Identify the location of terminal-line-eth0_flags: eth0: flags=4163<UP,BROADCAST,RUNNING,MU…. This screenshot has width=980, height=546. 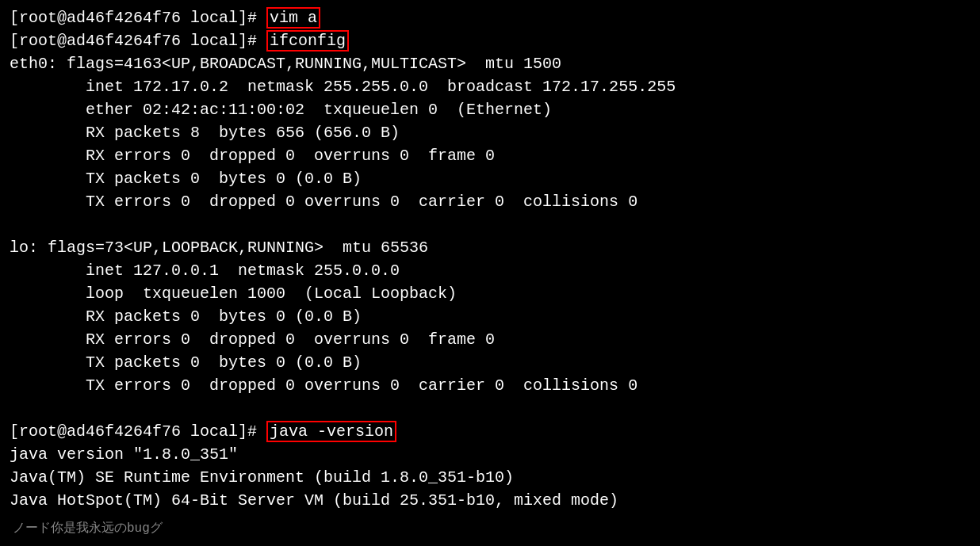
(490, 63).